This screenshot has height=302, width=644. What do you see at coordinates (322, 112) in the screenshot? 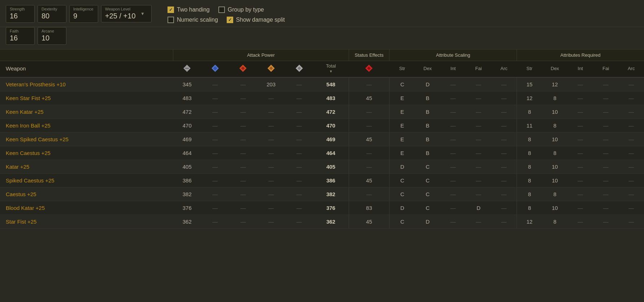
I see `table-row: Keen Katar +25472————472—EB———810———` at bounding box center [322, 112].